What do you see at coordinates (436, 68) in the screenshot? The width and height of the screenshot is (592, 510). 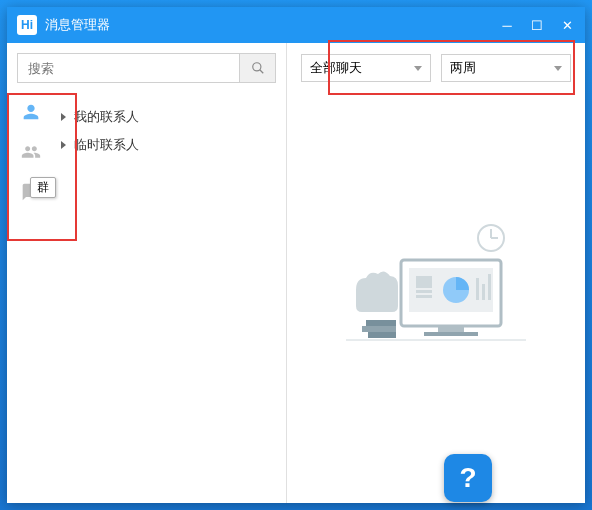 I see `filter-row: 全部聊天 两周` at bounding box center [436, 68].